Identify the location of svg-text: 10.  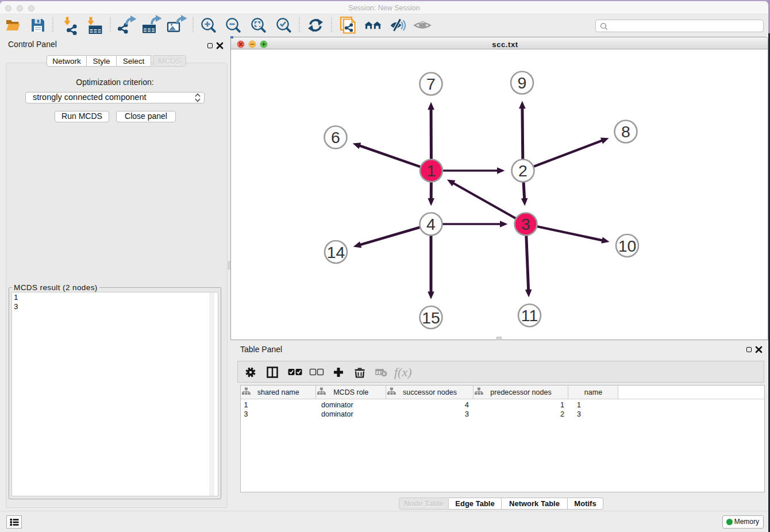
(627, 246).